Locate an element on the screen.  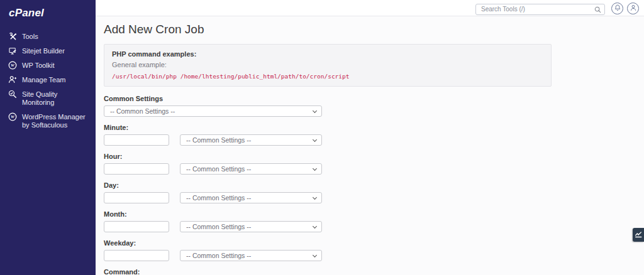
minute-input is located at coordinates (136, 140).